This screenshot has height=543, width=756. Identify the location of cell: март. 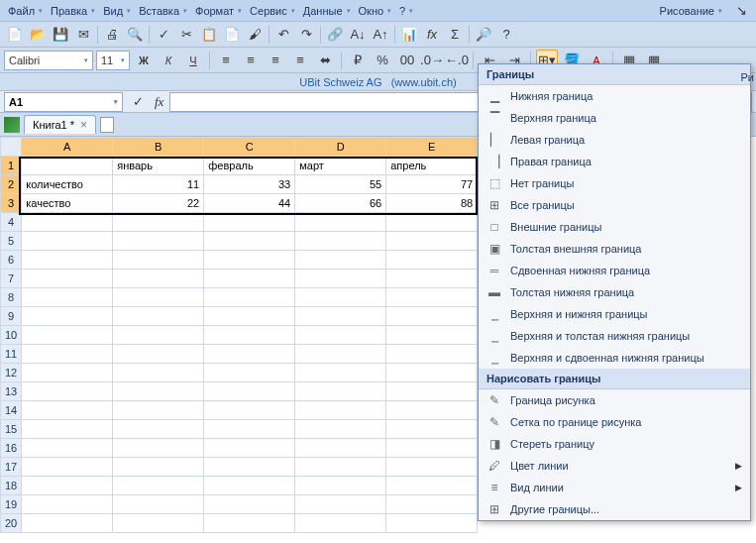
(341, 166).